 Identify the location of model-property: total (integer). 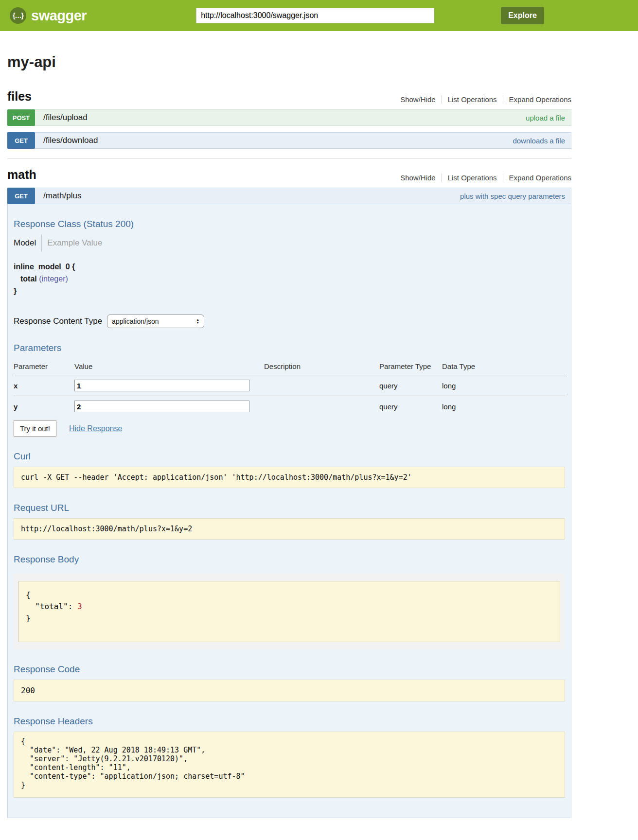
(293, 279).